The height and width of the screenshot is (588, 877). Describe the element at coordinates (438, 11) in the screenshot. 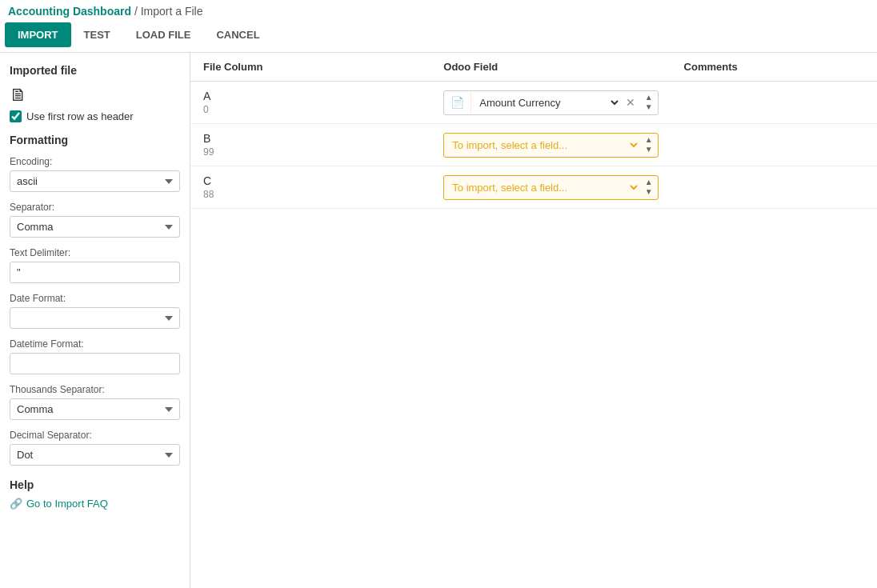

I see `breadcrumb: Accounting Dashboard / Import a File` at that location.